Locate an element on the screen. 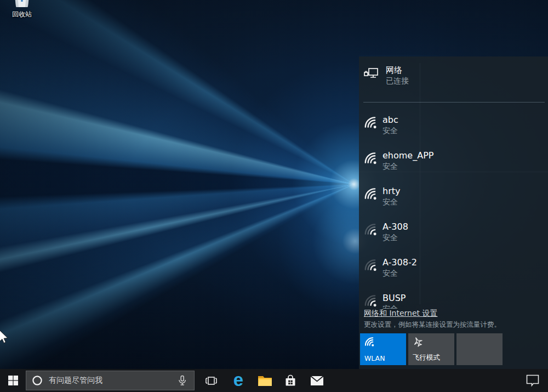 The height and width of the screenshot is (392, 548). file-explorer-icon is located at coordinates (265, 380).